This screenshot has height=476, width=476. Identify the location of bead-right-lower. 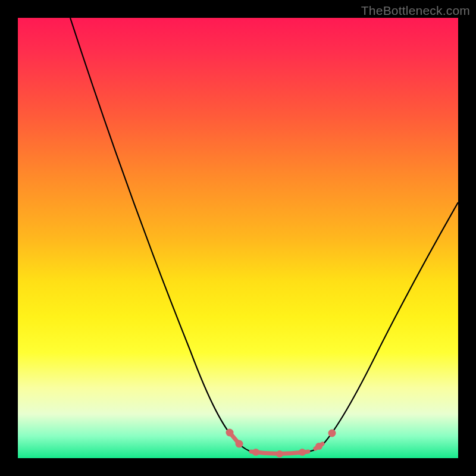
(319, 446).